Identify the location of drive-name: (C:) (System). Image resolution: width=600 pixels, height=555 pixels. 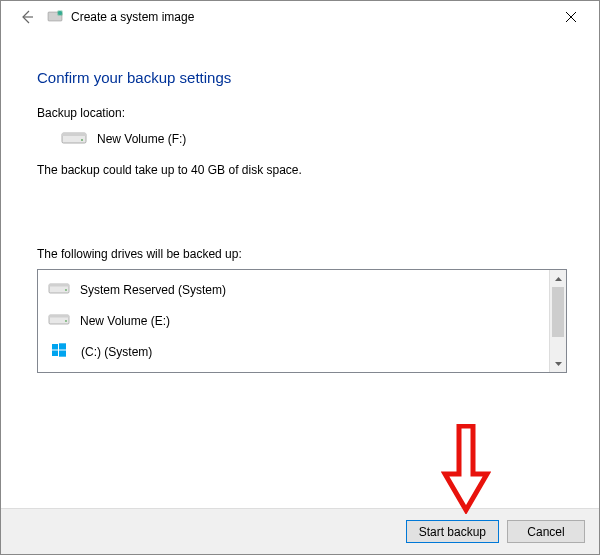
(116, 352).